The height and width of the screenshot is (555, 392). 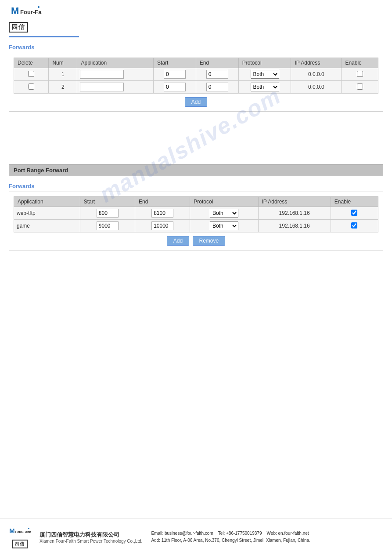 I want to click on footer-contact-info: Email: business@four-faith.com Tel: +86-…, so click(x=230, y=537).